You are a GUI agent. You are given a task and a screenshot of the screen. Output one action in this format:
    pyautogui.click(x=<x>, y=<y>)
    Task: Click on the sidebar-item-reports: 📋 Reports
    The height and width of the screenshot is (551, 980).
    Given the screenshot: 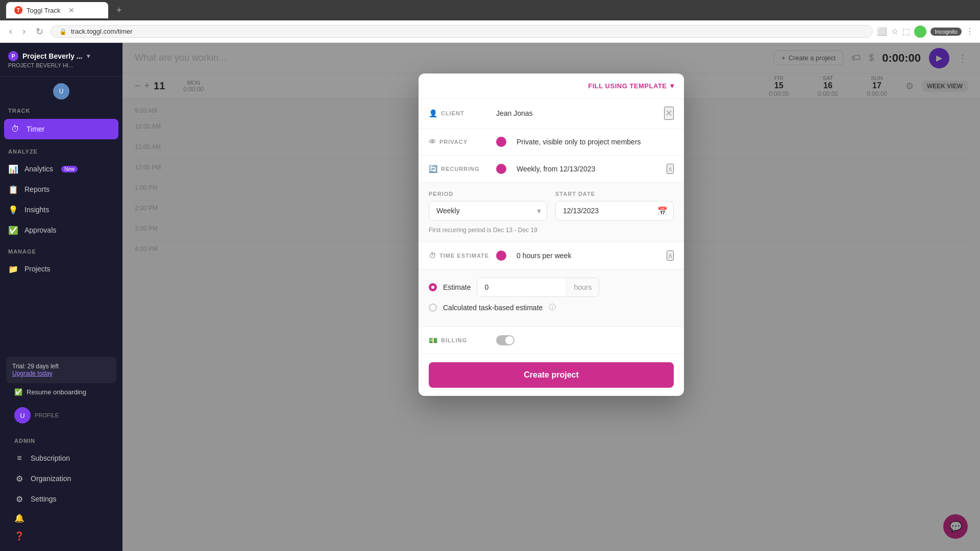 What is the action you would take?
    pyautogui.click(x=61, y=189)
    